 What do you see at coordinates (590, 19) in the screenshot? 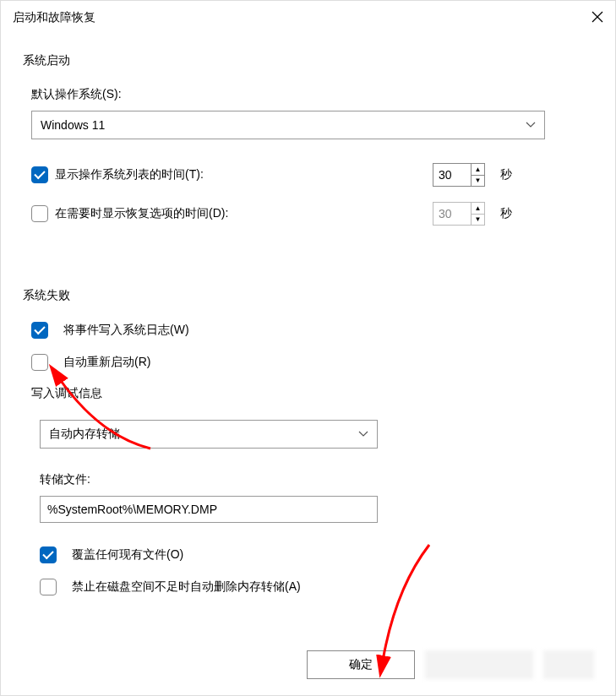
I see `close-button` at bounding box center [590, 19].